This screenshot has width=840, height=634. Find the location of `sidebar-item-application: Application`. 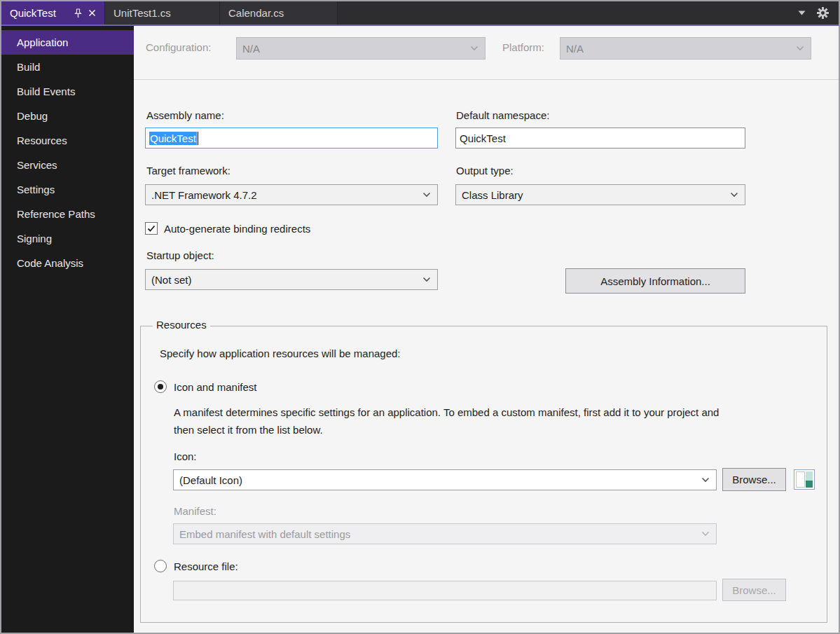

sidebar-item-application: Application is located at coordinates (67, 42).